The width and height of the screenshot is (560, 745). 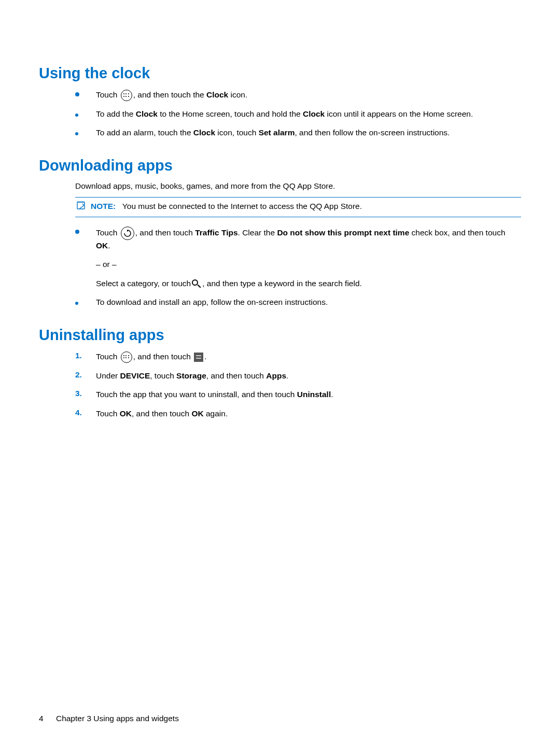 What do you see at coordinates (81, 205) in the screenshot?
I see `note-icon` at bounding box center [81, 205].